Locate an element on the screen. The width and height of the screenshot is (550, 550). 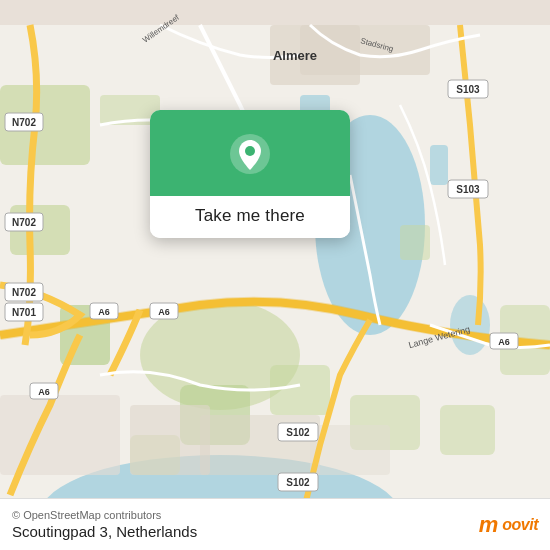
moovit-m-icon: m is located at coordinates (489, 525).